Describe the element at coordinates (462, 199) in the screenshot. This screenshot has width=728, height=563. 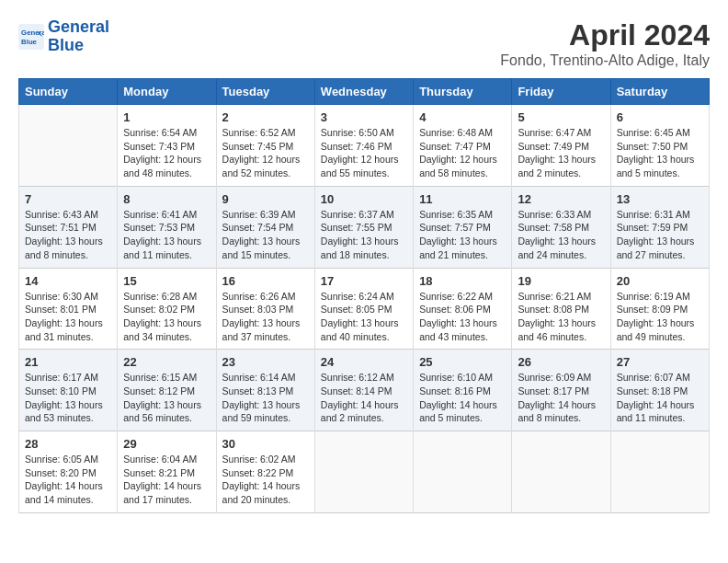
I see `day-number: 11` at that location.